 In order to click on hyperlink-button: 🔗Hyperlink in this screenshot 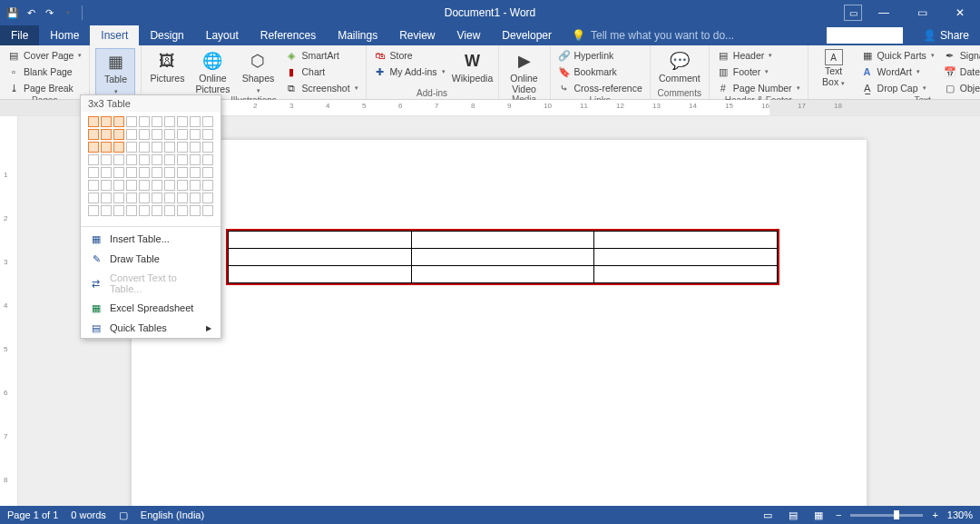, I will do `click(601, 55)`.